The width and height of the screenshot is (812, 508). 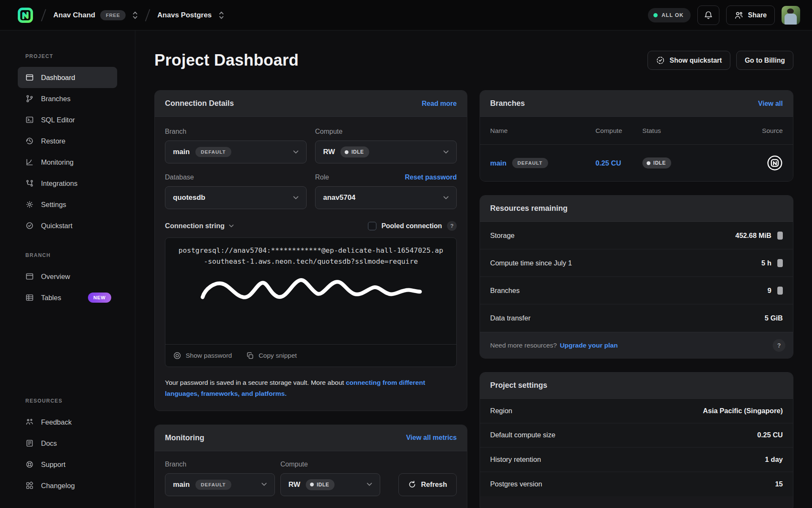 What do you see at coordinates (68, 99) in the screenshot?
I see `sidebar-item-branches: Branches` at bounding box center [68, 99].